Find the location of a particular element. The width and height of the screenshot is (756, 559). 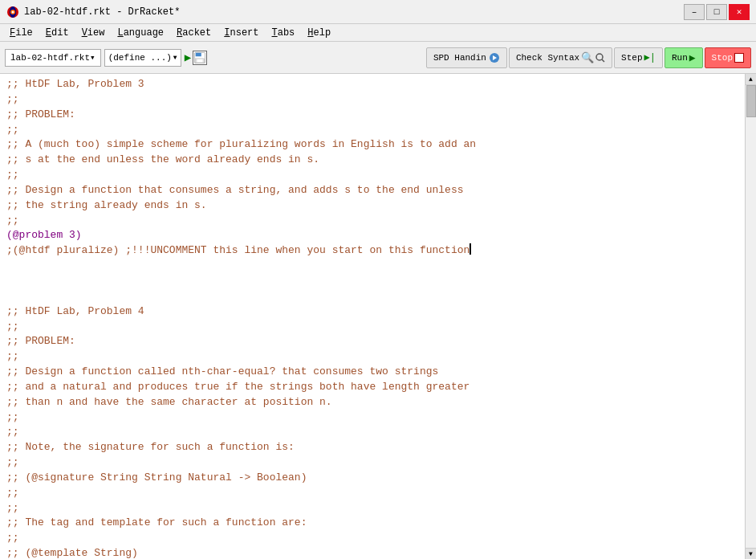

title-controls: – □ ✕ is located at coordinates (717, 12).